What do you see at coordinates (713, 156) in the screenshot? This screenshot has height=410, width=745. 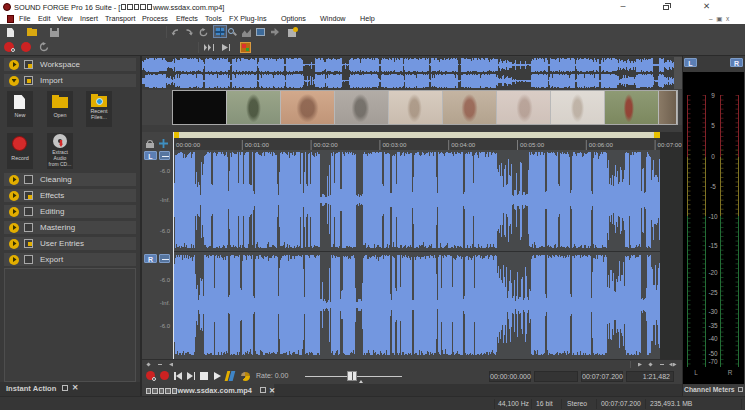 I see `svg-text: 0` at bounding box center [713, 156].